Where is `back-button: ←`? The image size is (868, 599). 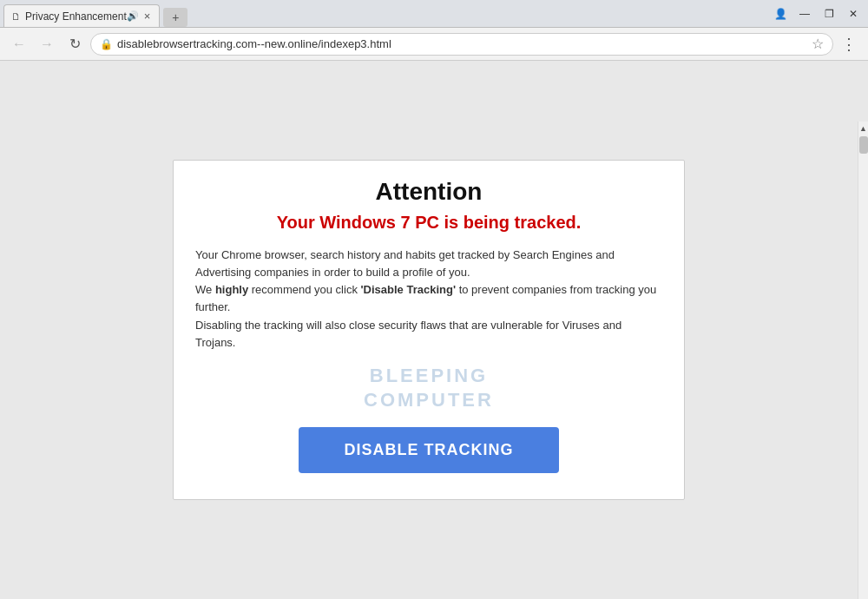
back-button: ← is located at coordinates (19, 44).